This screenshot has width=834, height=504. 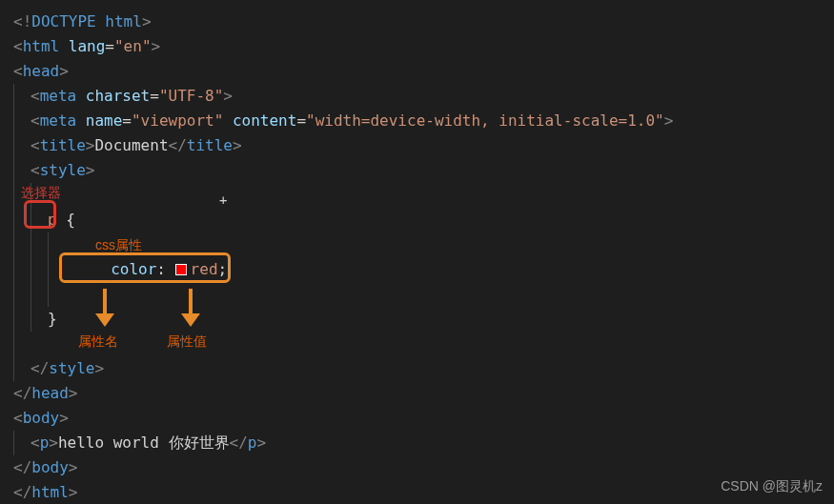 What do you see at coordinates (181, 270) in the screenshot?
I see `color-swatch-icon` at bounding box center [181, 270].